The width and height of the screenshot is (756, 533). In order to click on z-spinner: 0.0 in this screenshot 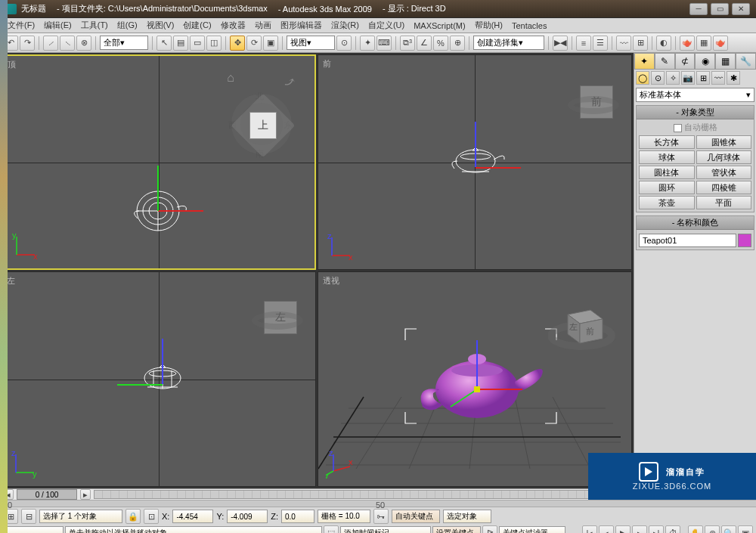, I will do `click(298, 516)`.